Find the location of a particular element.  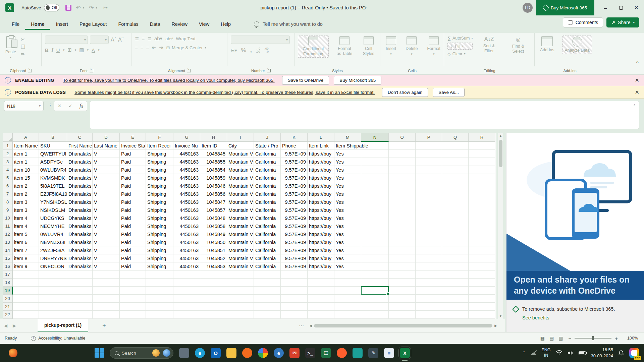

align-bottom-icon: ≣ is located at coordinates (149, 39).